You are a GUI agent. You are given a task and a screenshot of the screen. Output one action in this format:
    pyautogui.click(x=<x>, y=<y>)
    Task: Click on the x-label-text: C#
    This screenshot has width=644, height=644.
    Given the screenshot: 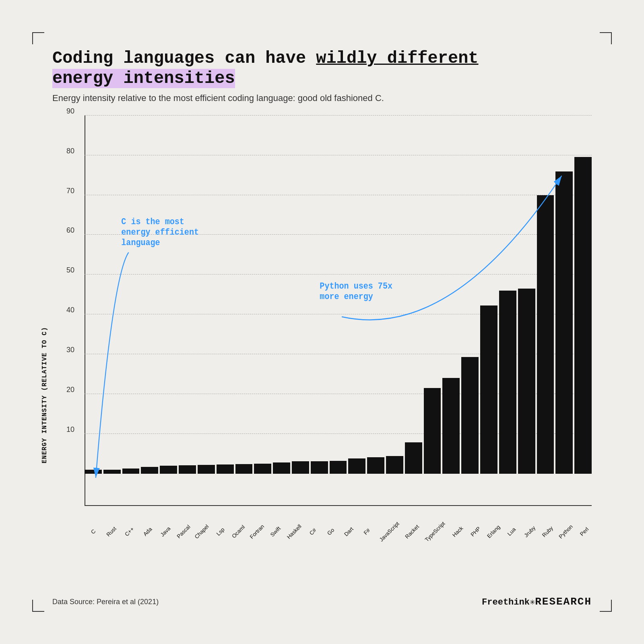 What is the action you would take?
    pyautogui.click(x=313, y=531)
    